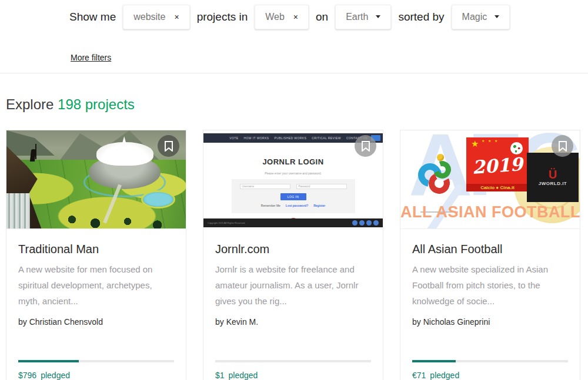 The image size is (588, 380). What do you see at coordinates (96, 322) in the screenshot?
I see `project-byline: by Christian Chensvold` at bounding box center [96, 322].